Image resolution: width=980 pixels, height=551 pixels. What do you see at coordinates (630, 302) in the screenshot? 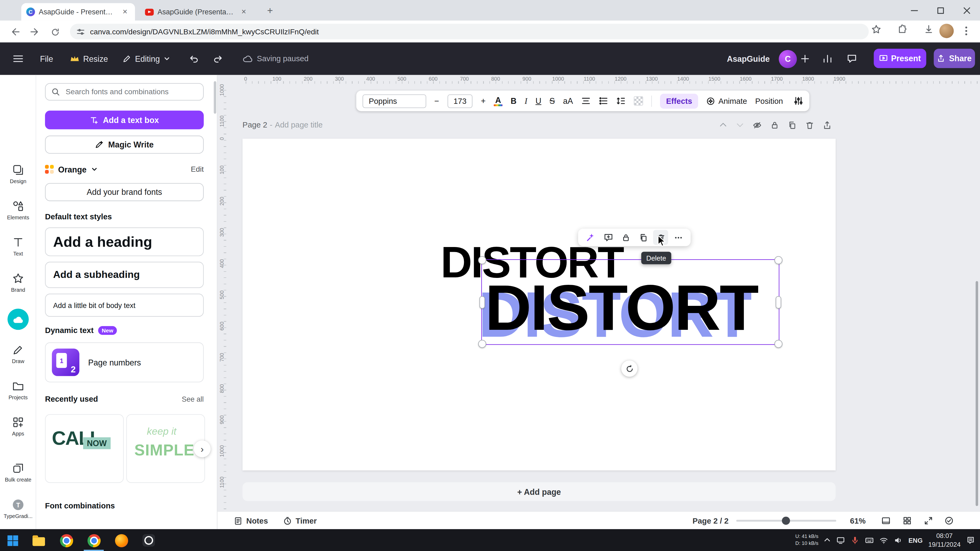
I see `selection-box` at bounding box center [630, 302].